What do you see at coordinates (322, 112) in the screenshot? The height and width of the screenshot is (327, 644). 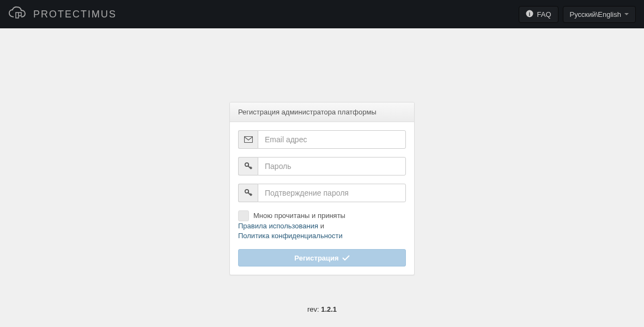 I see `panel-title: Регистрация администратора платформы` at bounding box center [322, 112].